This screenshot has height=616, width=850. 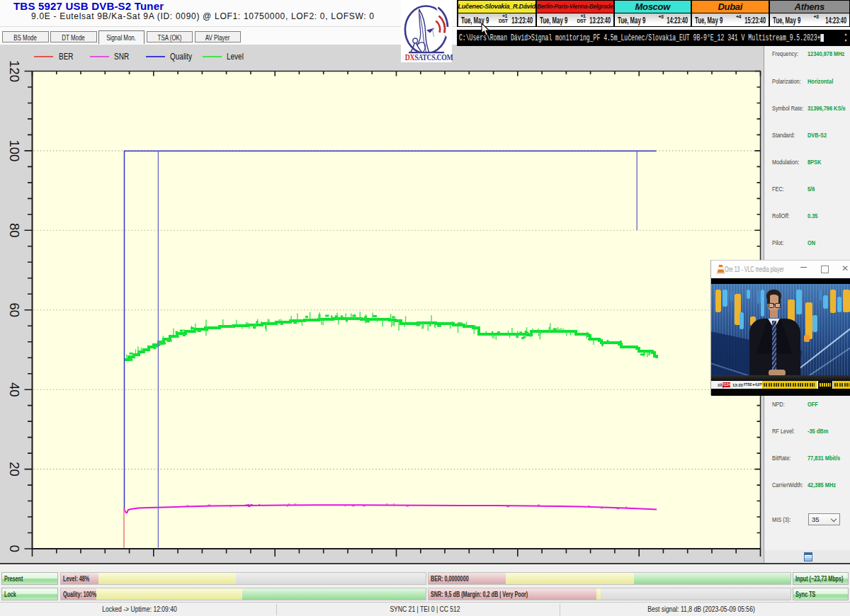 I want to click on svg-text: 100, so click(x=14, y=150).